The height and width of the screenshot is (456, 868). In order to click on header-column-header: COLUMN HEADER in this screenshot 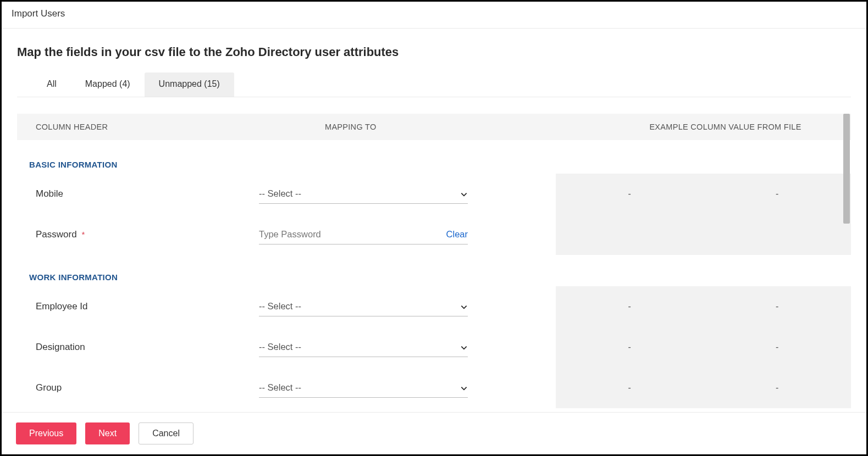, I will do `click(138, 127)`.